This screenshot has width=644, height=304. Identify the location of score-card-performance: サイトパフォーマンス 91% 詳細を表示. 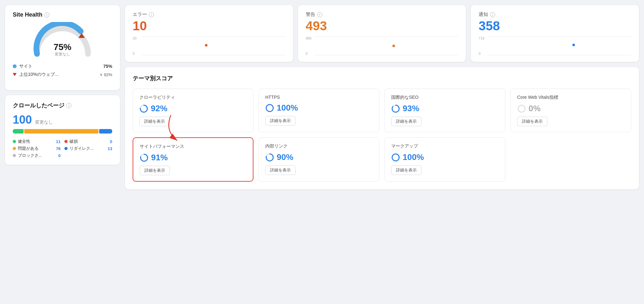
(193, 159).